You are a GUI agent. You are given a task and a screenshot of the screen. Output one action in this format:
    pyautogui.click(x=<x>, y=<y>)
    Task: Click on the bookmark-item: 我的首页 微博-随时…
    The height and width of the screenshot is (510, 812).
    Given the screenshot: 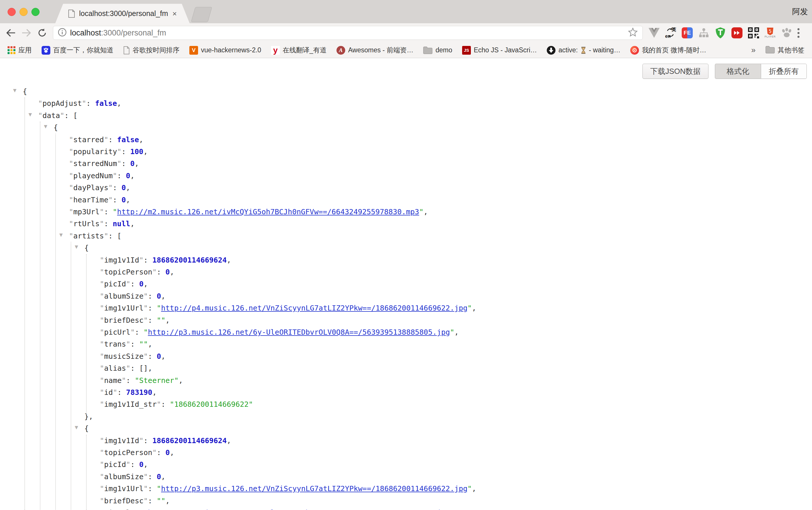 What is the action you would take?
    pyautogui.click(x=668, y=50)
    